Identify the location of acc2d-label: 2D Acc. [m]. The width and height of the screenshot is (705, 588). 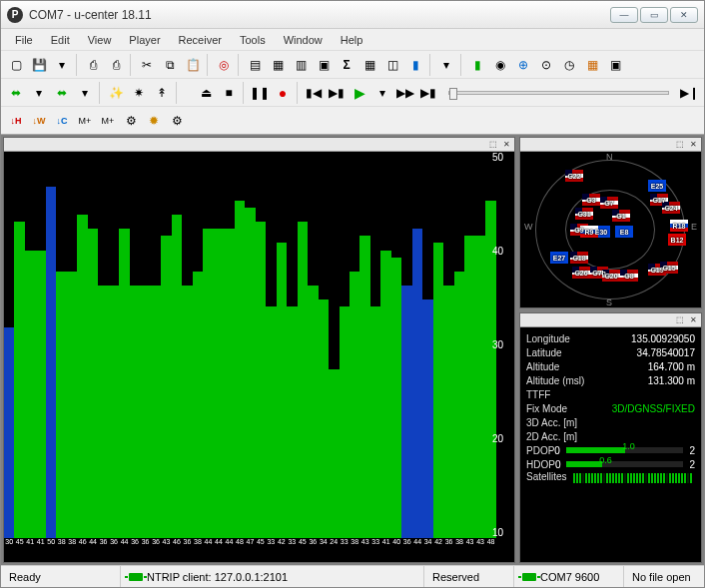
(551, 437).